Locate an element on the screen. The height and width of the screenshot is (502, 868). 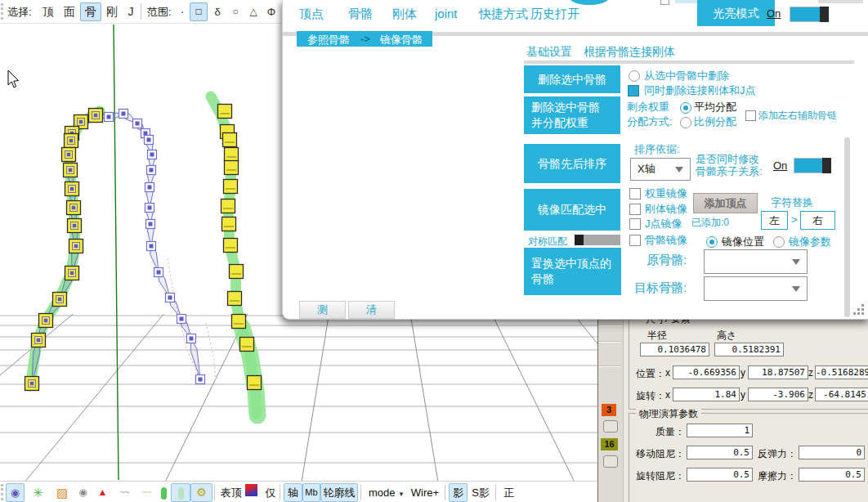
select-face-button: 面 is located at coordinates (69, 11).